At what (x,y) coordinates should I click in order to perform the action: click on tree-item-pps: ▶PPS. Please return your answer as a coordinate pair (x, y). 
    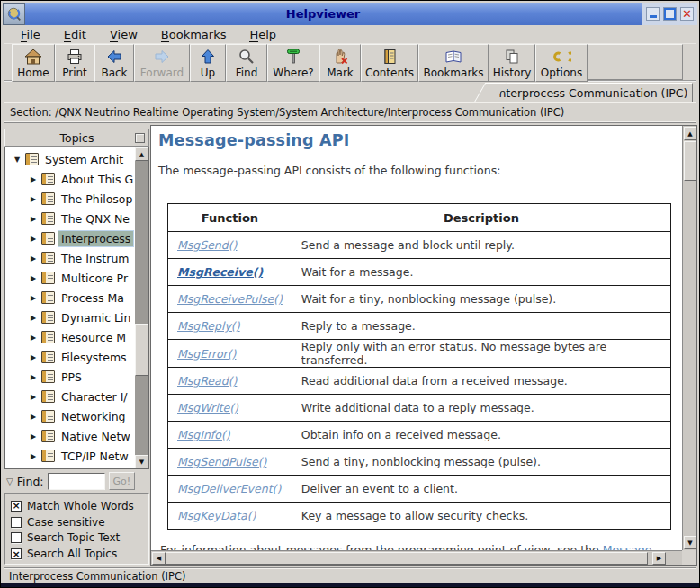
    Looking at the image, I should click on (70, 377).